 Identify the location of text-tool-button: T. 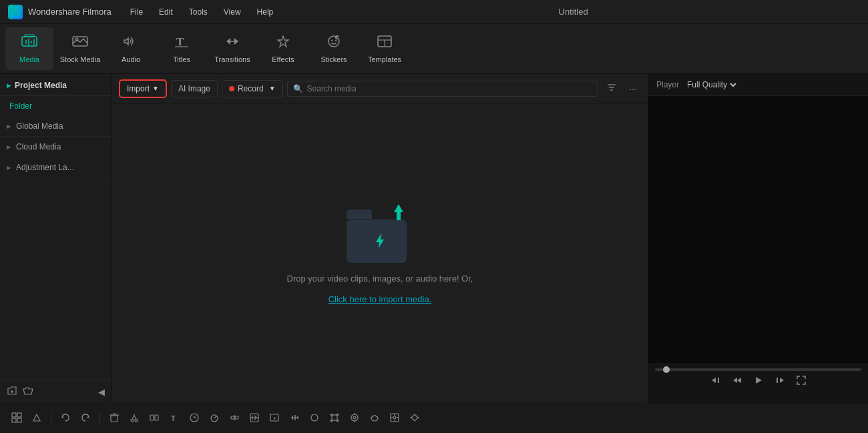
(174, 419).